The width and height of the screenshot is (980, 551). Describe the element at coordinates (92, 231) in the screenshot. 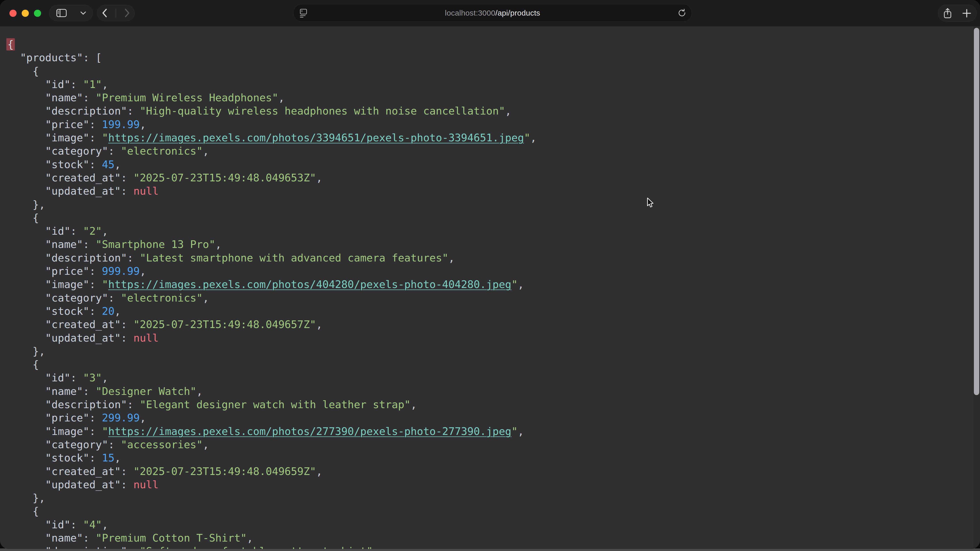

I see `json-string: "2"` at that location.